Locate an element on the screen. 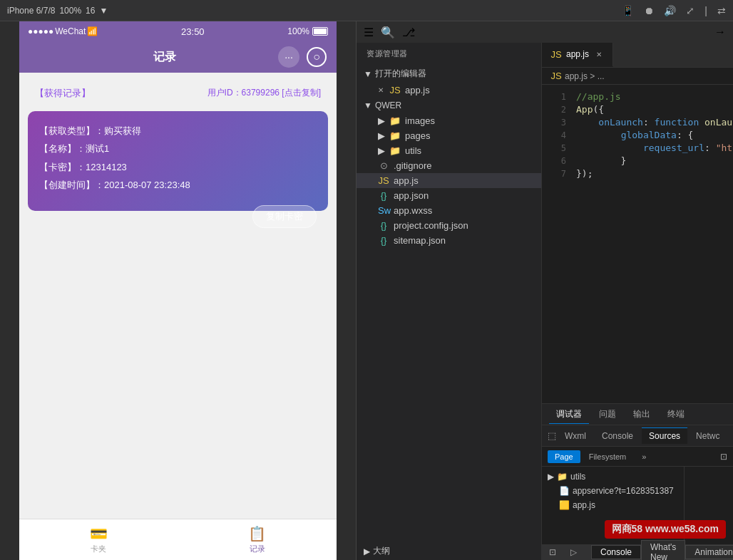 This screenshot has width=733, height=560. wifi-icon: 📶 is located at coordinates (93, 31).